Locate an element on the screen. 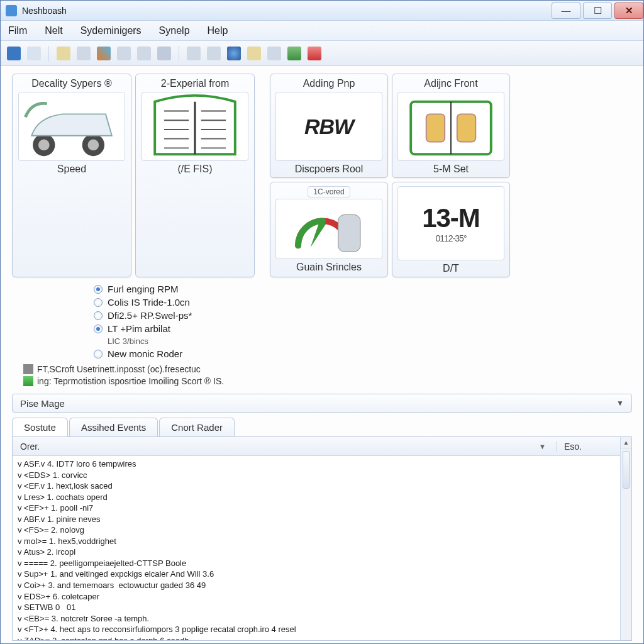 The width and height of the screenshot is (644, 644). log-line: v Lres> 1. cochats operd is located at coordinates (316, 497).